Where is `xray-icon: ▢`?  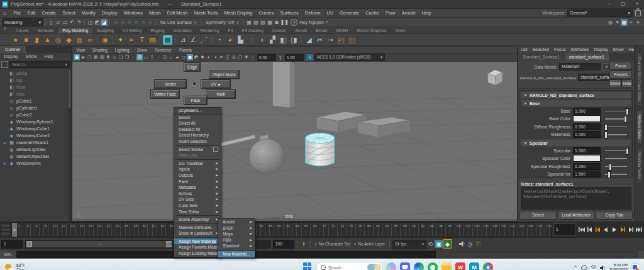 xray-icon: ▢ is located at coordinates (240, 57).